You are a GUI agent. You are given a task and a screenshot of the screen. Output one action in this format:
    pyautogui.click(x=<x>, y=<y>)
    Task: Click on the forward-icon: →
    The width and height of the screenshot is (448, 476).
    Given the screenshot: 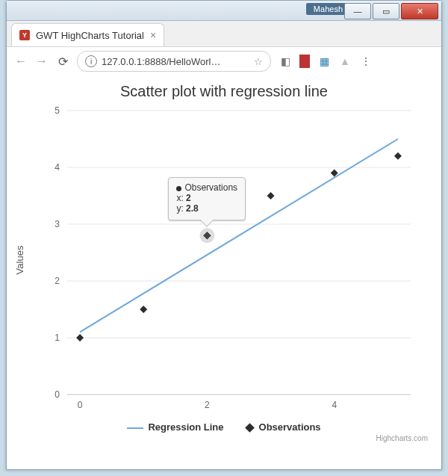 What is the action you would take?
    pyautogui.click(x=42, y=61)
    